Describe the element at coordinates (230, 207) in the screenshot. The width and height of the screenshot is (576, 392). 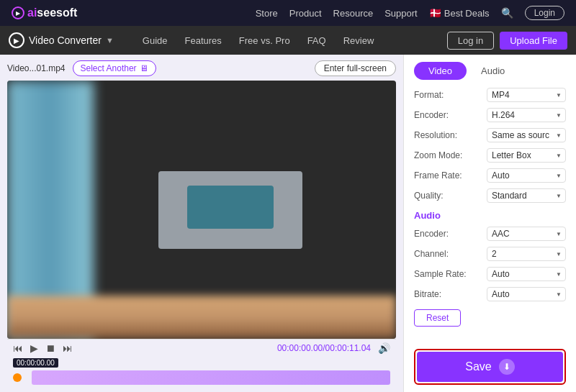
I see `video-screen-inner` at that location.